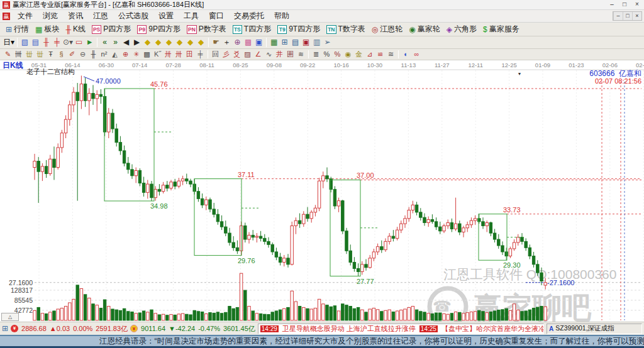 The height and width of the screenshot is (348, 644). What do you see at coordinates (169, 54) in the screenshot?
I see `time-cycle-icon: 卅` at bounding box center [169, 54].